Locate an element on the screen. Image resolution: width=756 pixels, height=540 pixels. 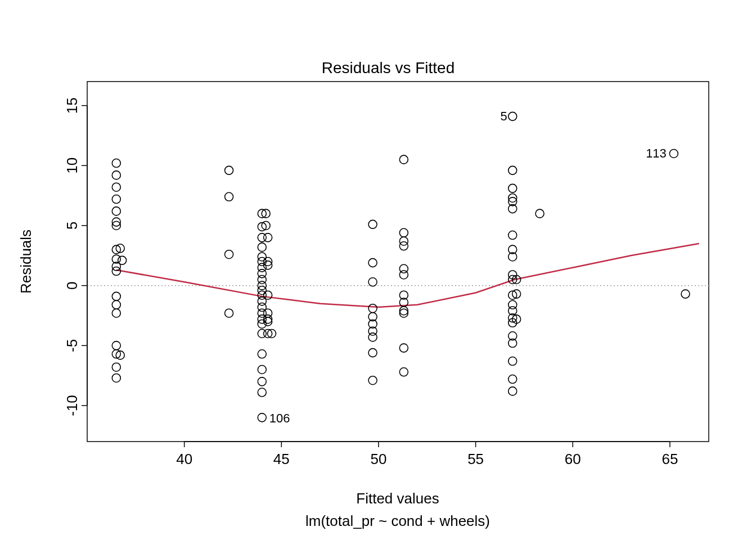
svg-text: 15 is located at coordinates (72, 106).